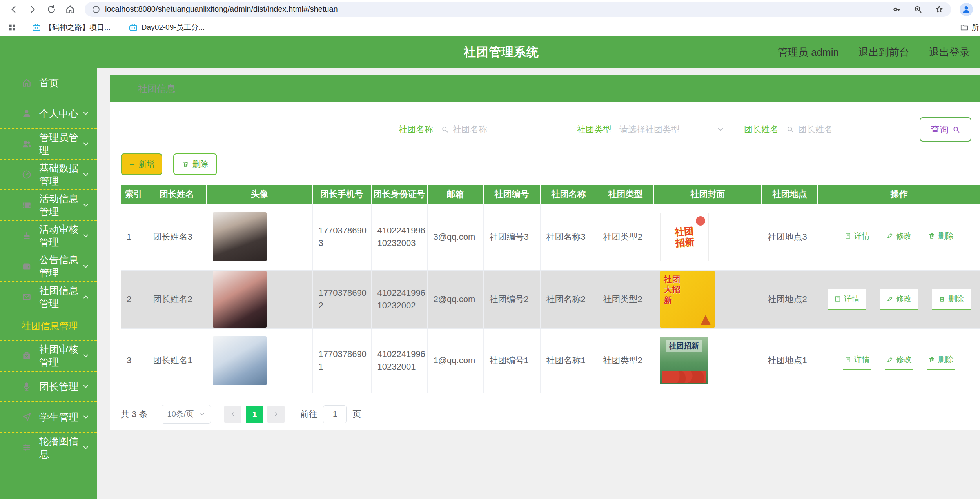 The width and height of the screenshot is (980, 499). Describe the element at coordinates (672, 129) in the screenshot. I see `club-type-select: 请选择社团类型` at that location.